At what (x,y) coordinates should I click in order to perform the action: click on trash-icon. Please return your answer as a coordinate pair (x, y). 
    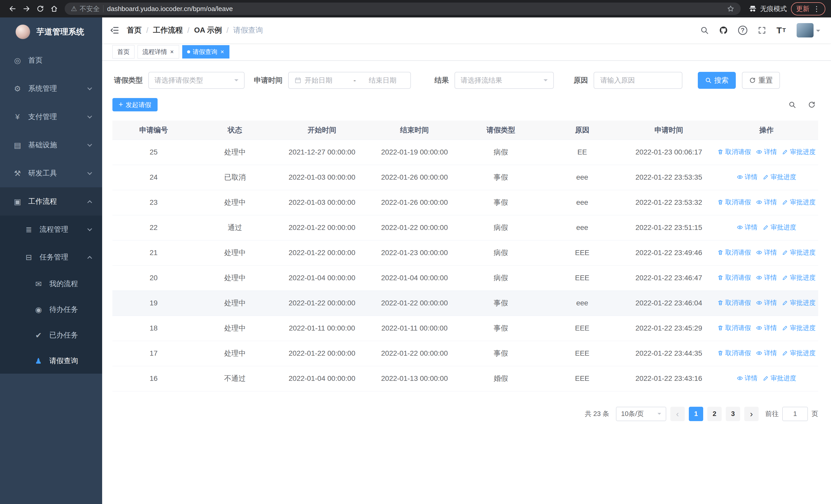
    Looking at the image, I should click on (720, 278).